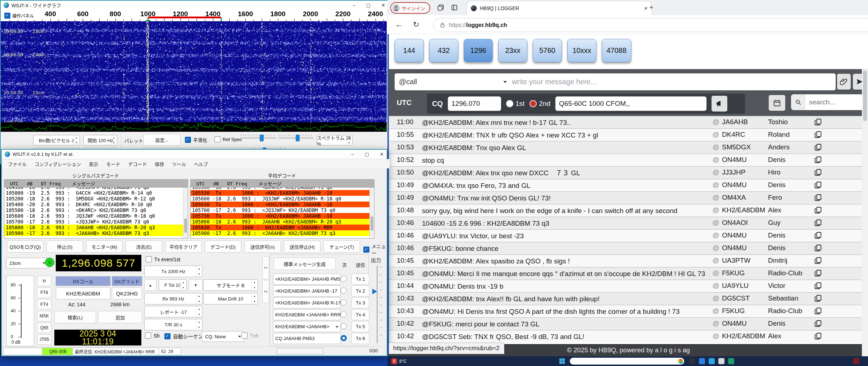 This screenshot has height=366, width=868. I want to click on mode-button-q65: Q65, so click(44, 327).